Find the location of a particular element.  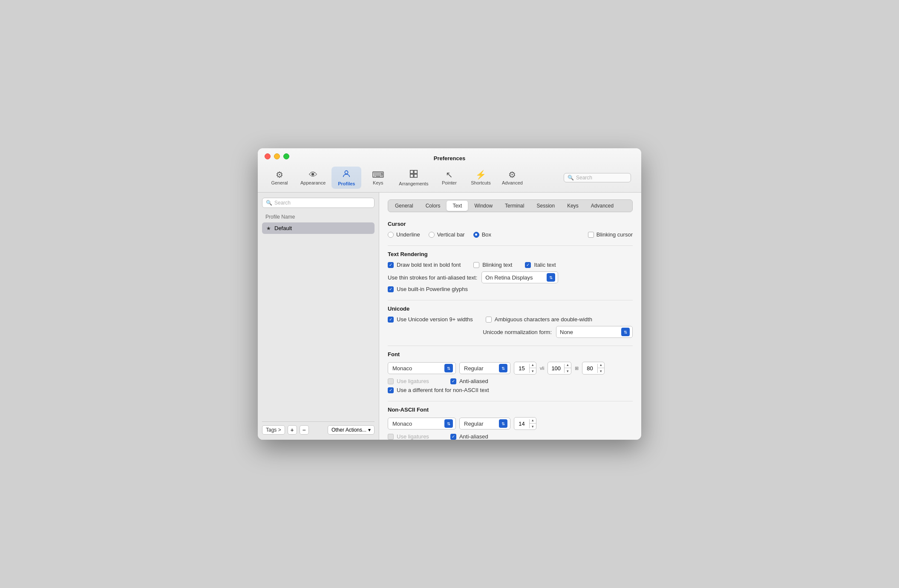

toolbar-item-appearance: 👁 Appearance is located at coordinates (313, 178).